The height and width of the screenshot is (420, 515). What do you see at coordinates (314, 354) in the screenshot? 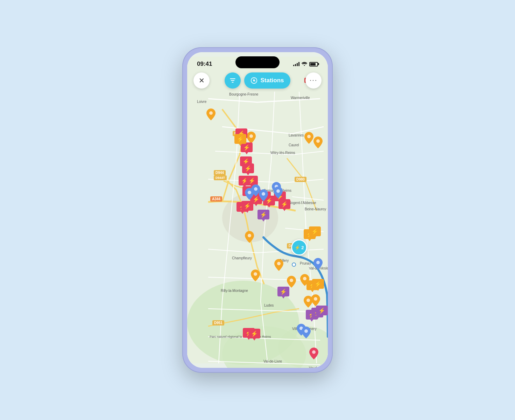
I see `red-pin-bottom` at bounding box center [314, 354].